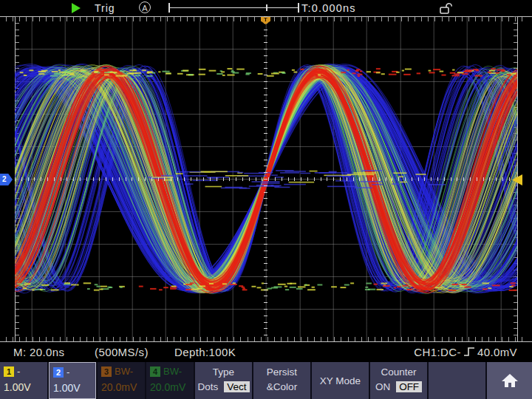 Image resolution: width=532 pixels, height=399 pixels. What do you see at coordinates (208, 387) in the screenshot?
I see `type-dots-option: Dots` at bounding box center [208, 387].